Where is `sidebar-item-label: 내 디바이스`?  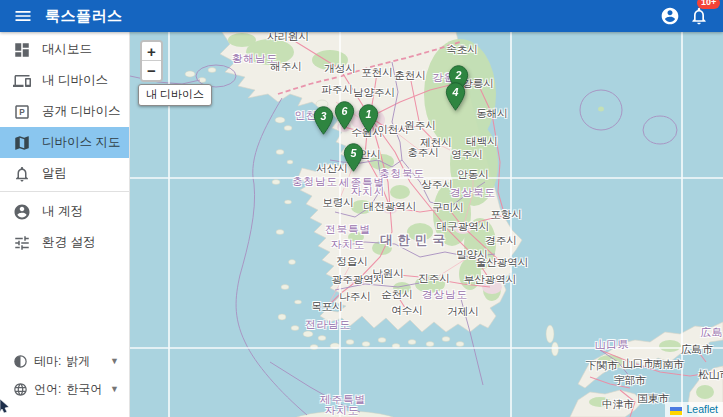
sidebar-item-label: 내 디바이스 is located at coordinates (75, 80).